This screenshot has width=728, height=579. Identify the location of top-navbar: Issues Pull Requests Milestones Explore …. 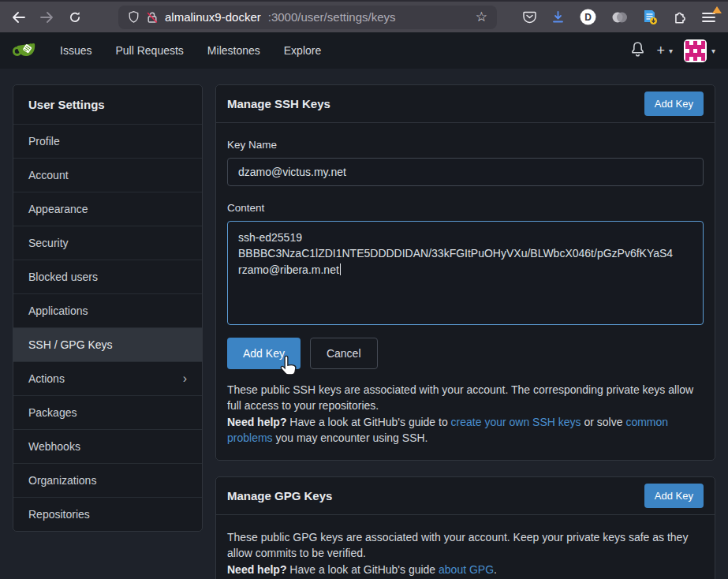
(364, 50).